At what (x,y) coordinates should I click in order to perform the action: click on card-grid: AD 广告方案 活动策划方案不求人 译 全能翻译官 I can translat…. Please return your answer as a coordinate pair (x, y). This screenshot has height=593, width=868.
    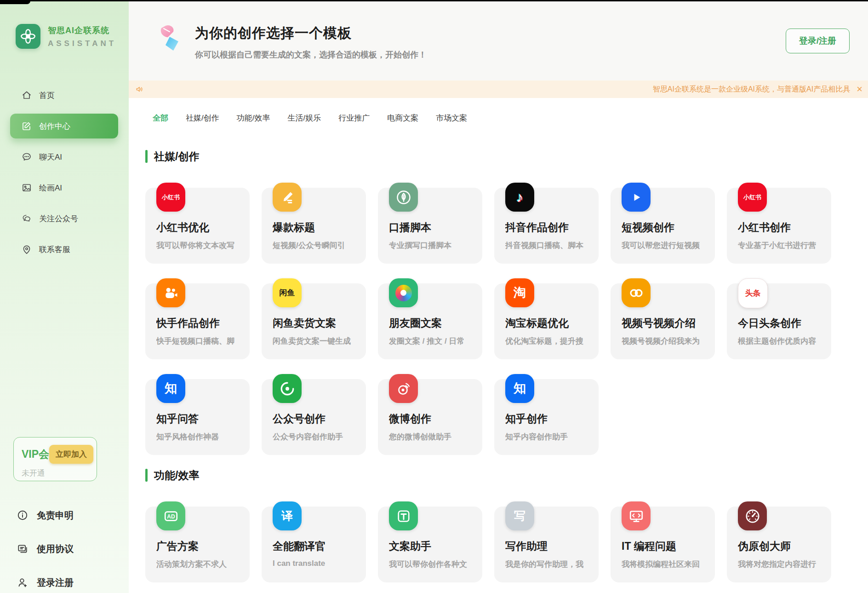
    Looking at the image, I should click on (507, 545).